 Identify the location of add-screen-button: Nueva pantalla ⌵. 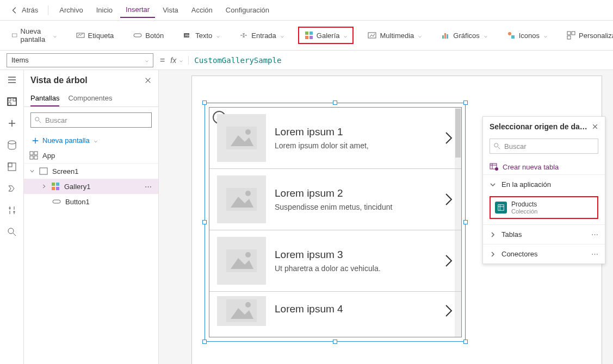
(91, 140).